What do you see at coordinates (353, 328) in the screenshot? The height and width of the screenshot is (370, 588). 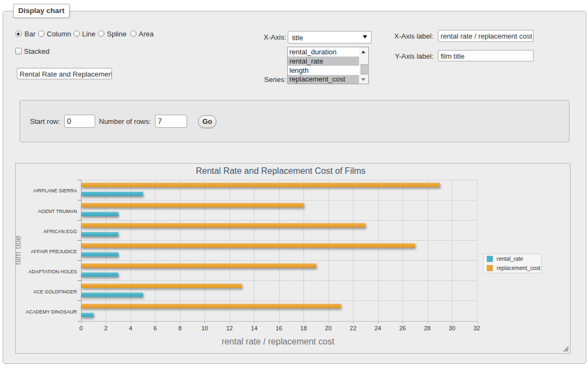 I see `svg-text: 22` at bounding box center [353, 328].